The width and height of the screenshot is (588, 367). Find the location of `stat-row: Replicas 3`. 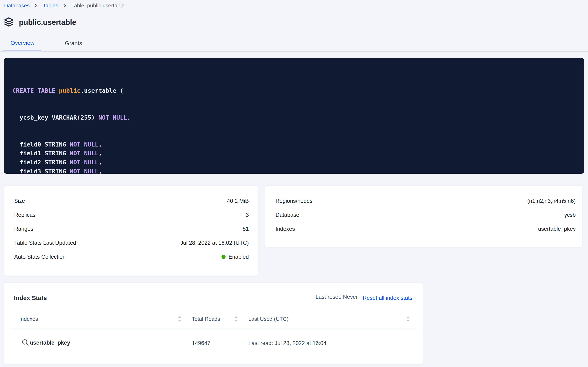

stat-row: Replicas 3 is located at coordinates (131, 215).